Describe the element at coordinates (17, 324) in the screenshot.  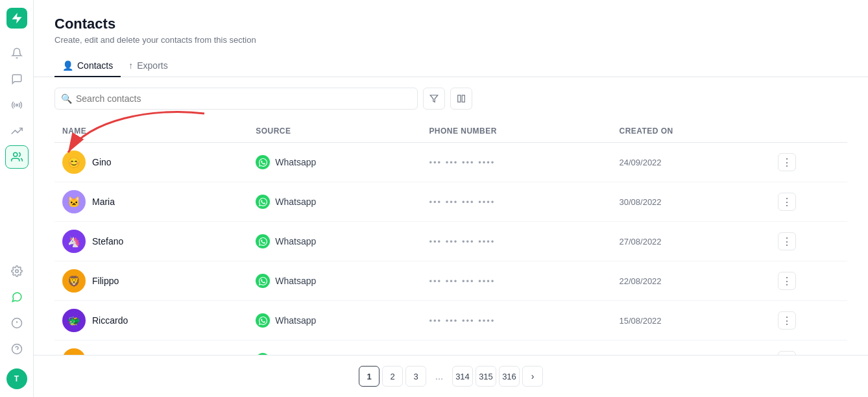
I see `sidebar-bottom: T` at that location.